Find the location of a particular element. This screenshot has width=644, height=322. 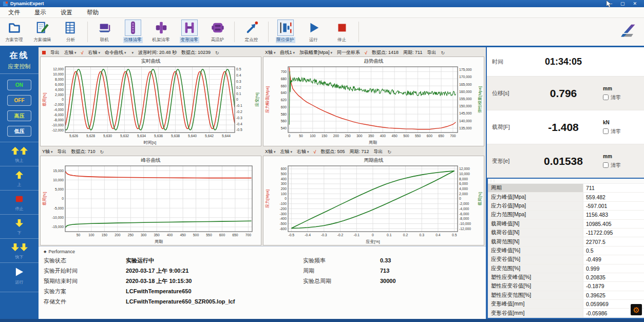

performance-field-label: 存储文件 is located at coordinates (85, 302).